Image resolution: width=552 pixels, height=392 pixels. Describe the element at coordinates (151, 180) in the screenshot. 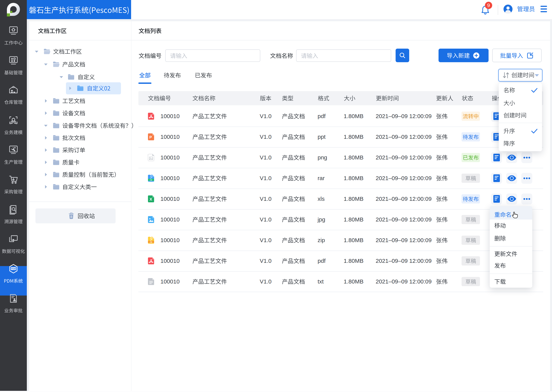

I see `svg-text: rar` at that location.